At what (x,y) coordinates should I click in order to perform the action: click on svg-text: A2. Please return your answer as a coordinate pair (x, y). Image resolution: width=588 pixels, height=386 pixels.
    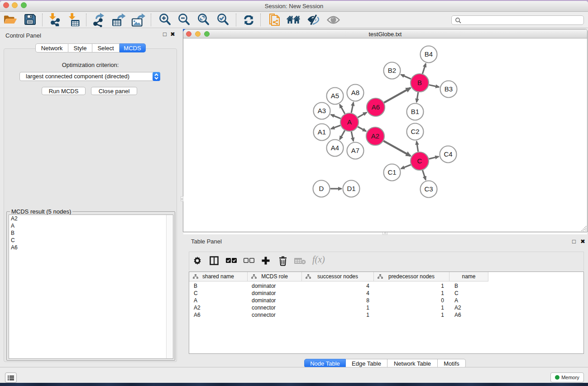
    Looking at the image, I should click on (375, 136).